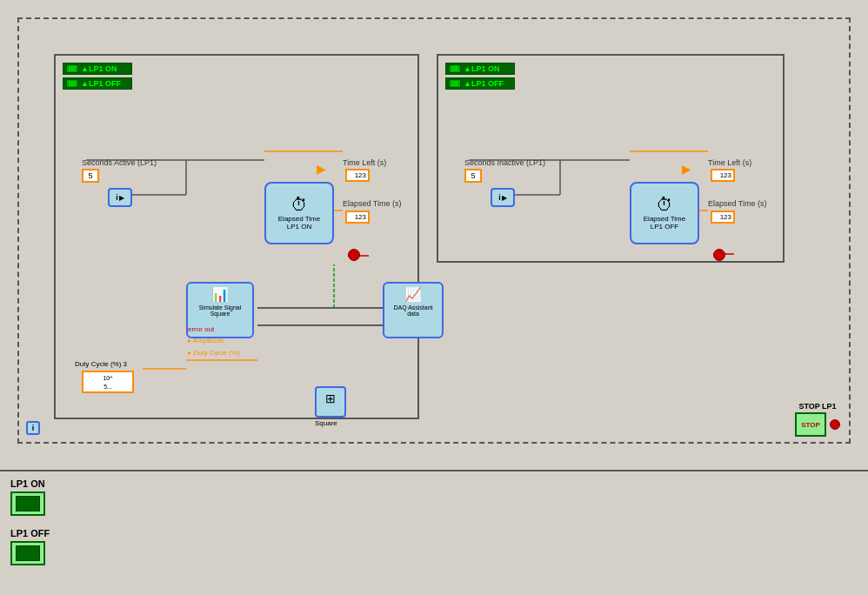  Describe the element at coordinates (28, 504) in the screenshot. I see `lp1-on-switch` at that location.